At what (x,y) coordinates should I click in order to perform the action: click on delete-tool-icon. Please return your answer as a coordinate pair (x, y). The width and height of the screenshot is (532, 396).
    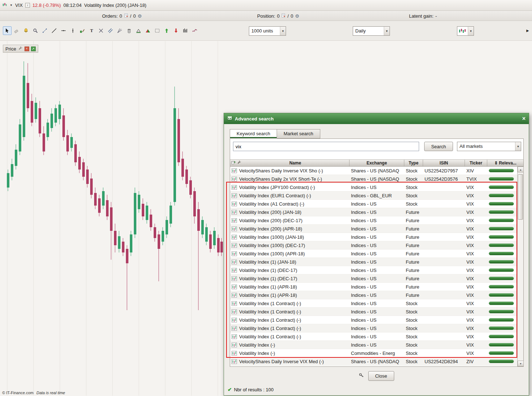
    Looking at the image, I should click on (129, 31).